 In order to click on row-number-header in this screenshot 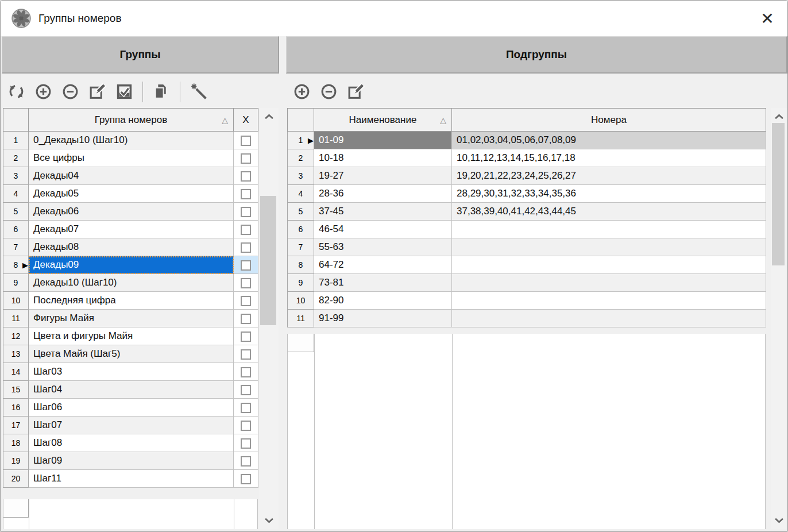, I will do `click(301, 120)`.